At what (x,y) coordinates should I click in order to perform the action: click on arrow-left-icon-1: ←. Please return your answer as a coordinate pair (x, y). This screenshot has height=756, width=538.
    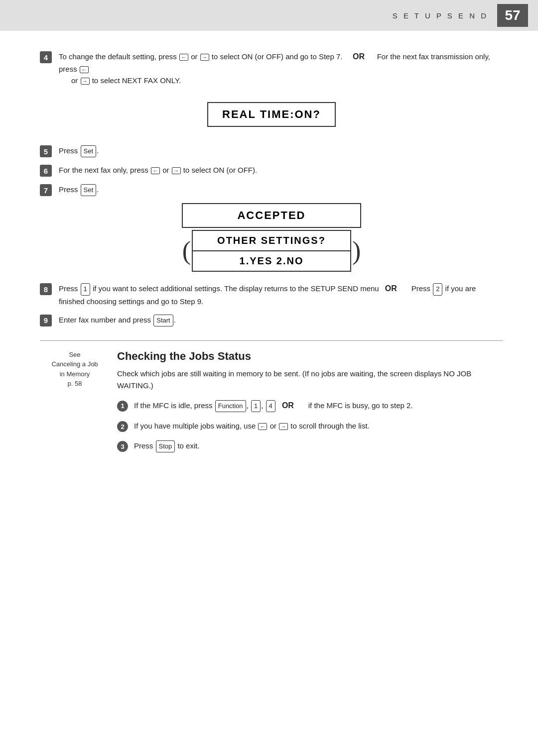
    Looking at the image, I should click on (184, 57).